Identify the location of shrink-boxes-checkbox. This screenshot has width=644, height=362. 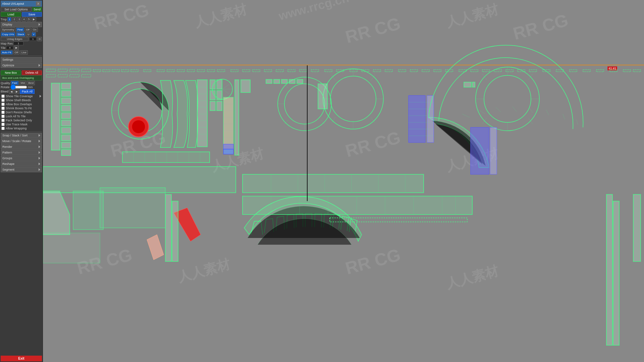
(3, 108).